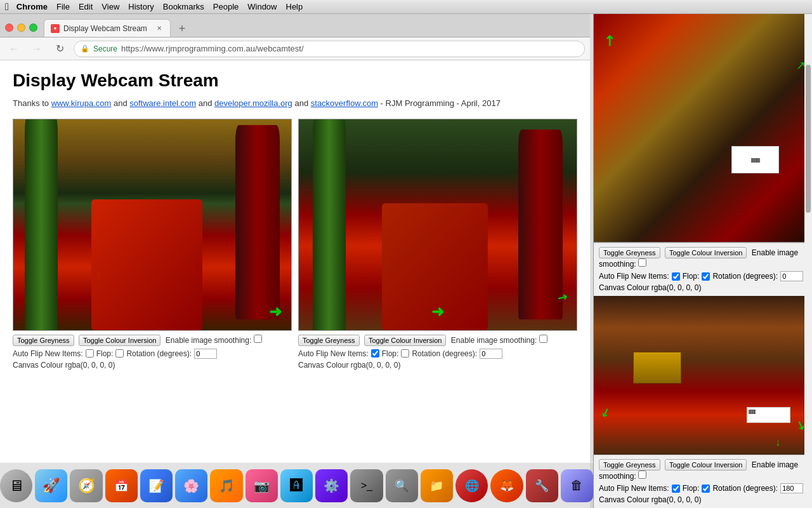 Image resolution: width=812 pixels, height=508 pixels. What do you see at coordinates (110, 6) in the screenshot?
I see `menu-view: View` at bounding box center [110, 6].